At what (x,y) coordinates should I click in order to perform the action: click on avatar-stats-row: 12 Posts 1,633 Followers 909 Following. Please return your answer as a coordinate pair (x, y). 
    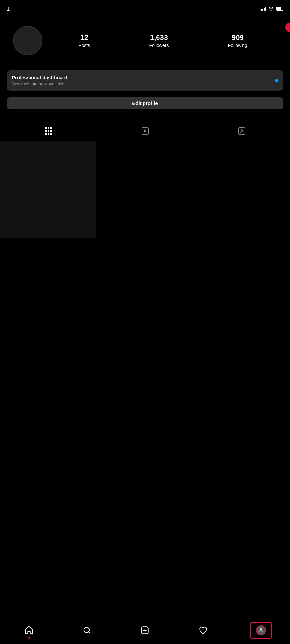
    Looking at the image, I should click on (145, 39).